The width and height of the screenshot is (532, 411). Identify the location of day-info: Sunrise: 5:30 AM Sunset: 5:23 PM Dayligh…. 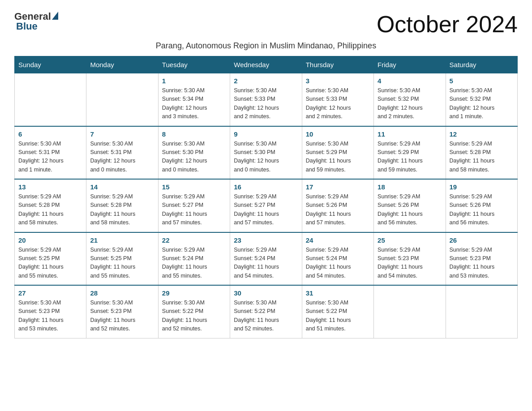
(122, 316).